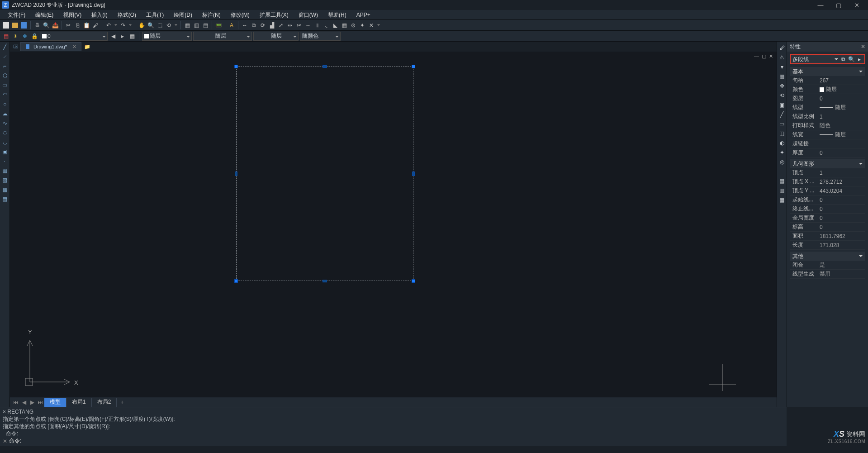 Image resolution: width=868 pixels, height=453 pixels. What do you see at coordinates (281, 25) in the screenshot?
I see `modify-scale-icon: ⤢` at bounding box center [281, 25].